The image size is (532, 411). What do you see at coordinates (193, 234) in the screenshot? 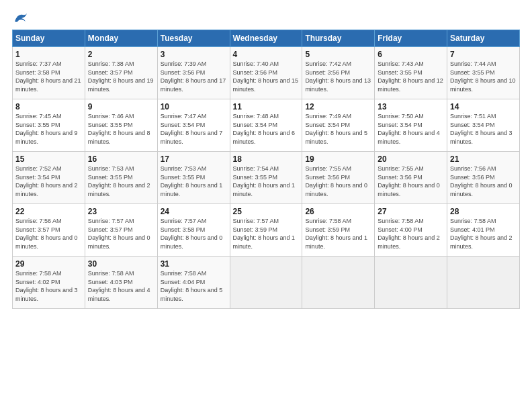
I see `day-info: Sunrise: 7:57 AMSunset: 3:58 PMDaylight:…` at bounding box center [193, 234].